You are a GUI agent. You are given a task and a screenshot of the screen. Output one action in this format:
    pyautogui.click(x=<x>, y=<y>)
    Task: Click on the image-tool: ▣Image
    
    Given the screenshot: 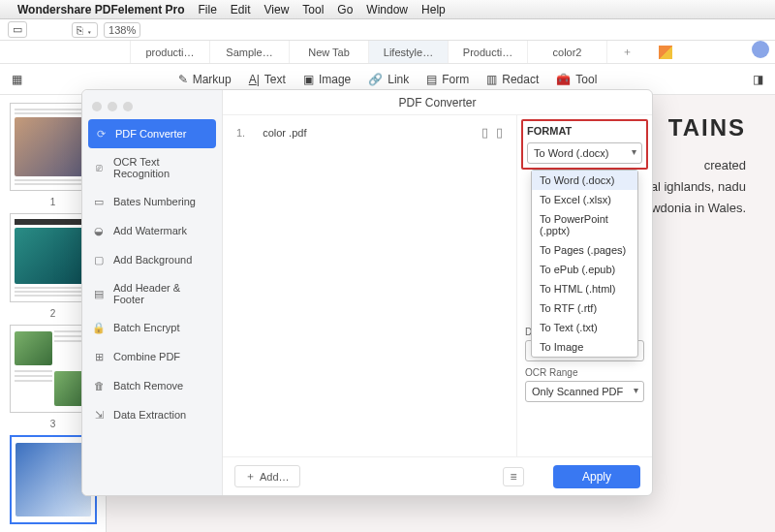 What is the action you would take?
    pyautogui.click(x=327, y=79)
    